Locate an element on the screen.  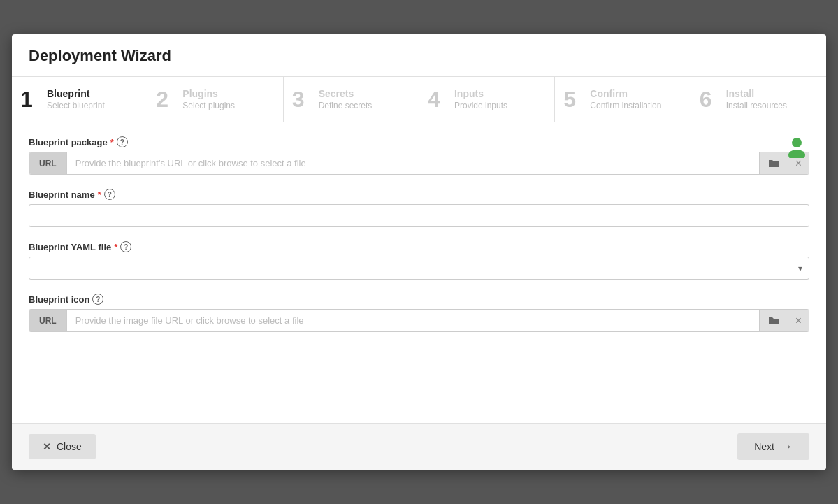
wizard-step-5: 5 Confirm Confirm installation is located at coordinates (623, 99).